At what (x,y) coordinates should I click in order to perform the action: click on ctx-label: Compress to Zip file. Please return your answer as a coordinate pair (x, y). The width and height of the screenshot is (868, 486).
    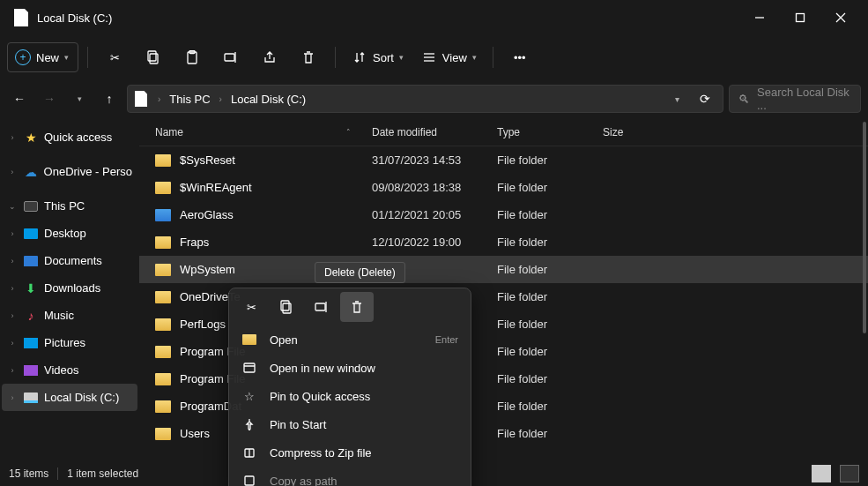
    Looking at the image, I should click on (364, 453).